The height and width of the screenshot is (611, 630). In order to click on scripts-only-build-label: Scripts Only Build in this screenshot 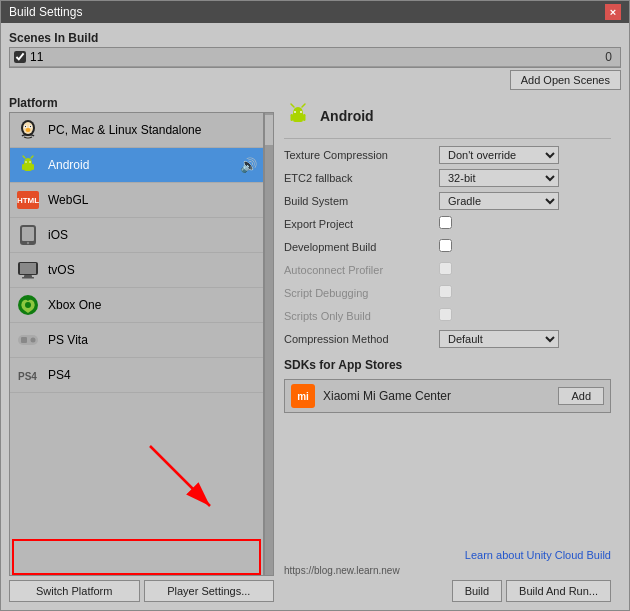, I will do `click(362, 316)`.